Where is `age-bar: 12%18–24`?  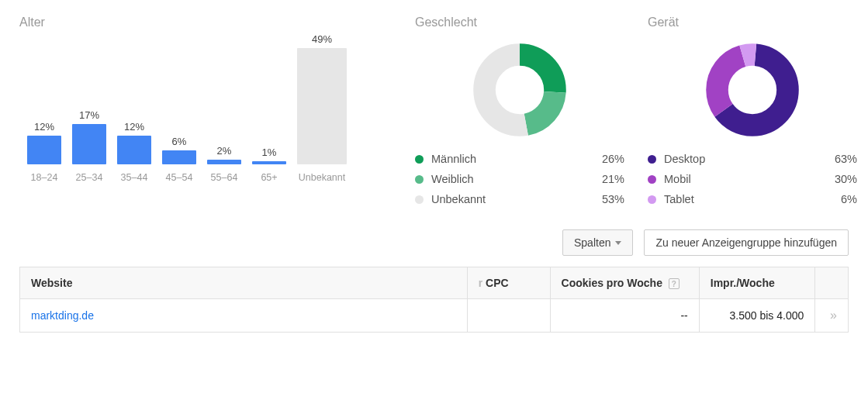 age-bar: 12%18–24 is located at coordinates (44, 152).